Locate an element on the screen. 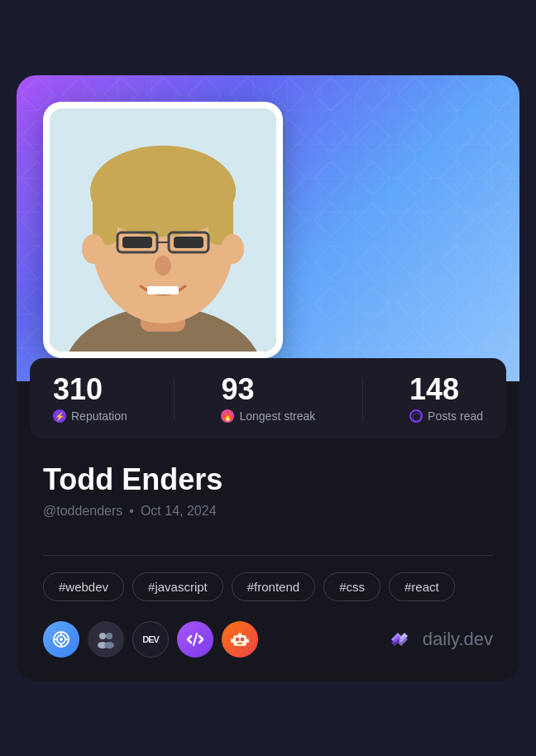 The height and width of the screenshot is (756, 536). streak-value: 93 is located at coordinates (268, 390).